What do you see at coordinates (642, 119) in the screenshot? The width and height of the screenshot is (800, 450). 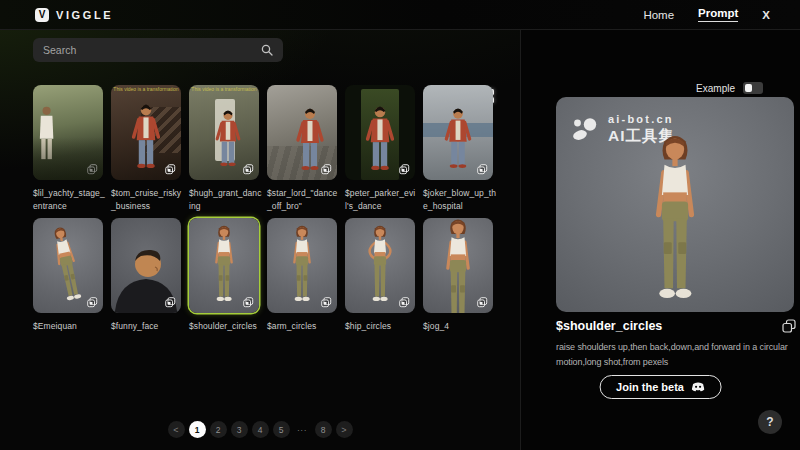 I see `watermark-line1: ai-bot.cn` at bounding box center [642, 119].